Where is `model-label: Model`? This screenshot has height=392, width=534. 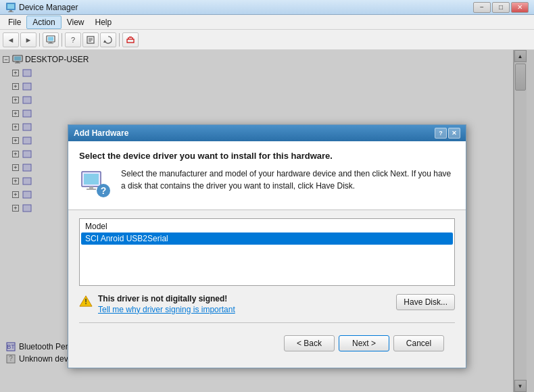 model-label: Model is located at coordinates (267, 225).